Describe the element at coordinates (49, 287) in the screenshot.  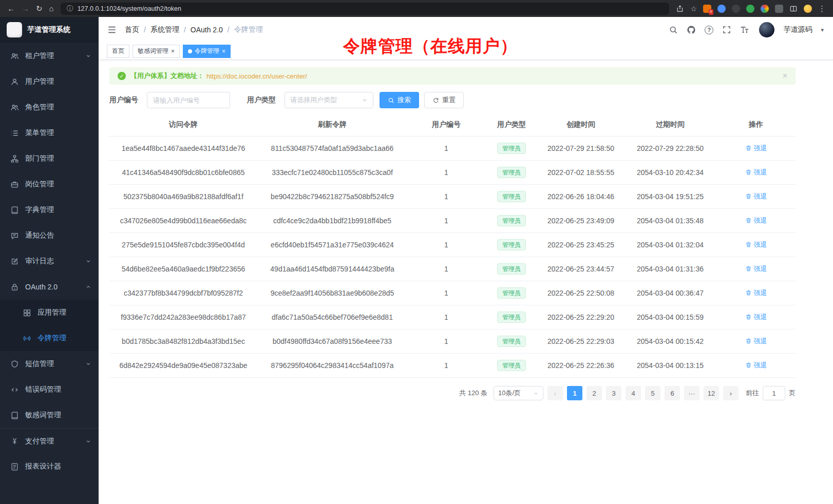
I see `sidebar-item-oauth2: OAuth 2.0` at that location.